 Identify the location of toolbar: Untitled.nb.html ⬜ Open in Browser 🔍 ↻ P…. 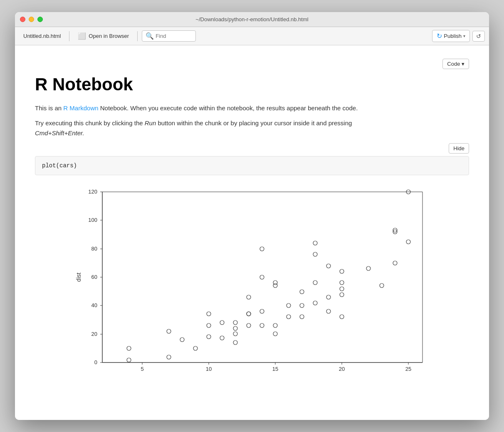
(252, 36).